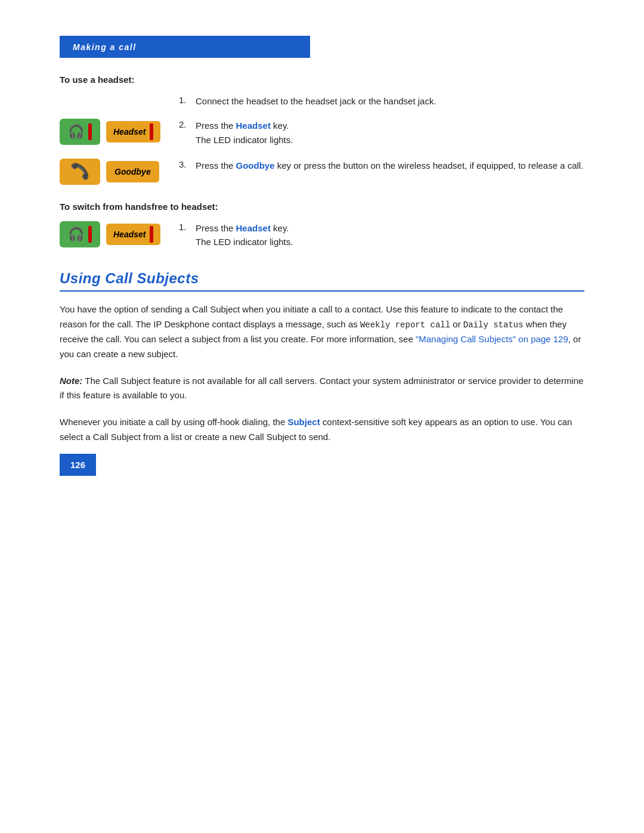  I want to click on headset-led, so click(151, 132).